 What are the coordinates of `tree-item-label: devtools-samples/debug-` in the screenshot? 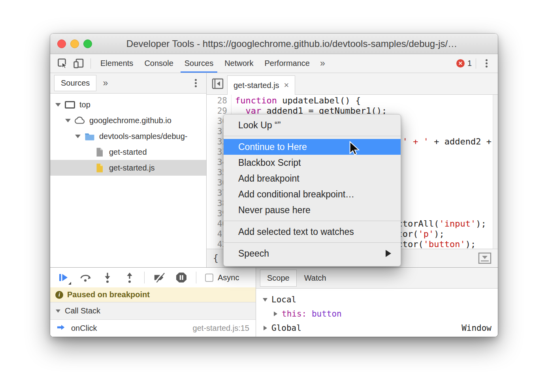 It's located at (143, 137).